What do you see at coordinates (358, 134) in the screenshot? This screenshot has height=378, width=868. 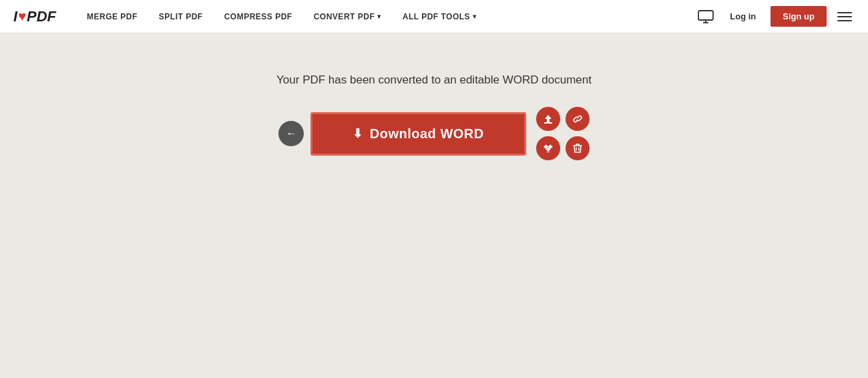 I see `download-icon: ⬇` at bounding box center [358, 134].